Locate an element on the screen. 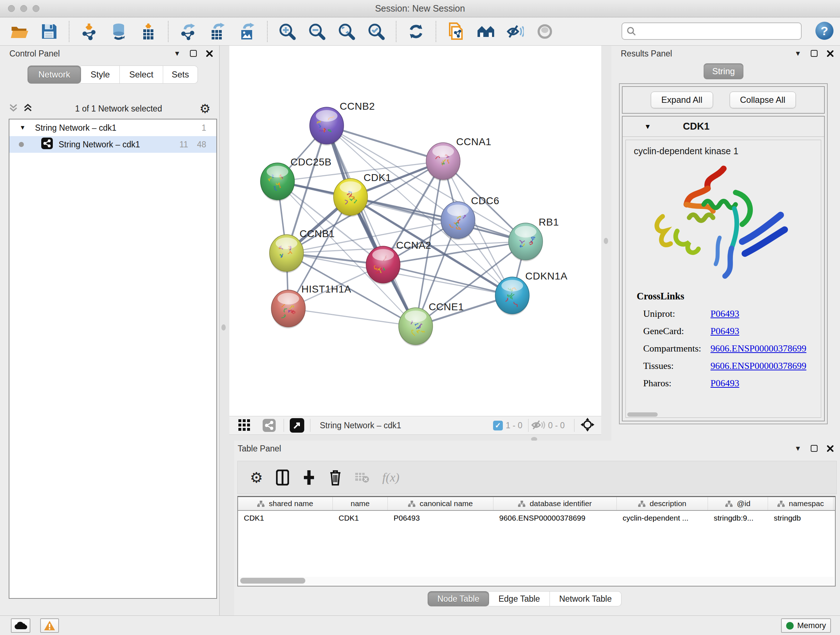  clone-network-icon is located at coordinates (456, 32).